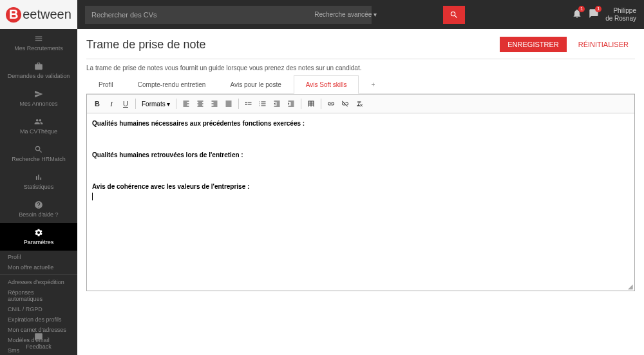 This screenshot has width=644, height=355. I want to click on advanced-search: Recherche avancée ▾, so click(345, 14).